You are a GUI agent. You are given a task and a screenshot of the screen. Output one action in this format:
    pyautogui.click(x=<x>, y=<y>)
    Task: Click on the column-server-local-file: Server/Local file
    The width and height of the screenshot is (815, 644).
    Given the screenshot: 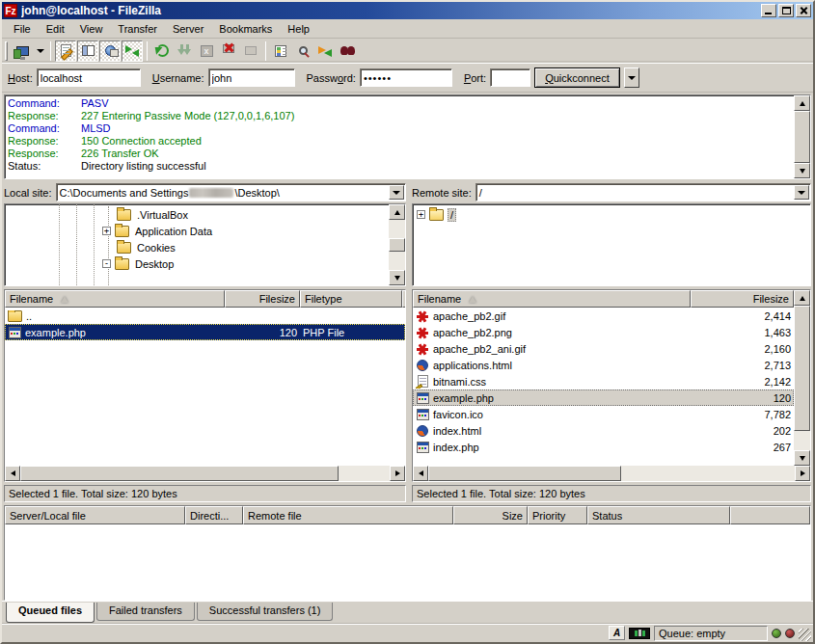 What is the action you would take?
    pyautogui.click(x=95, y=515)
    